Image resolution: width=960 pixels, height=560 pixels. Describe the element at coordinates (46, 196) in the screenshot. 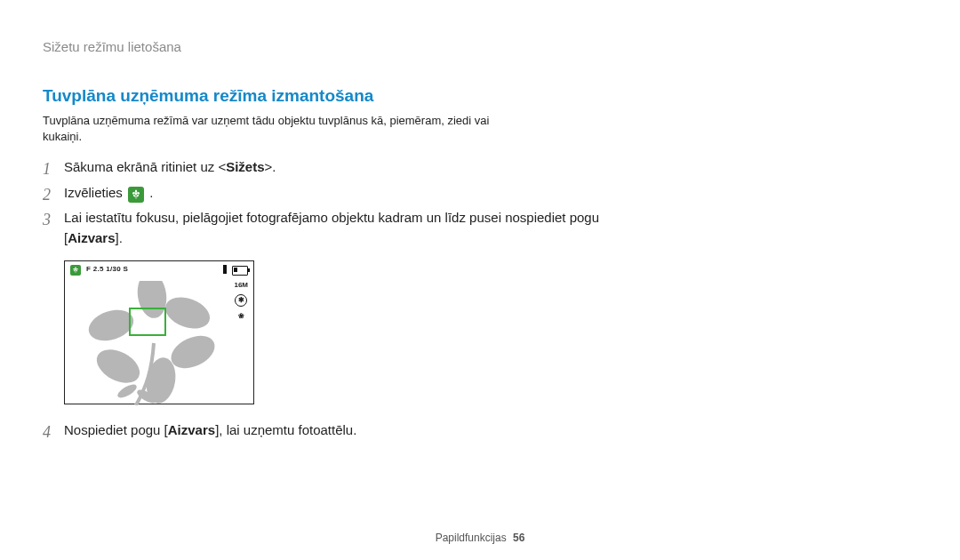

I see `step-number: 2` at that location.